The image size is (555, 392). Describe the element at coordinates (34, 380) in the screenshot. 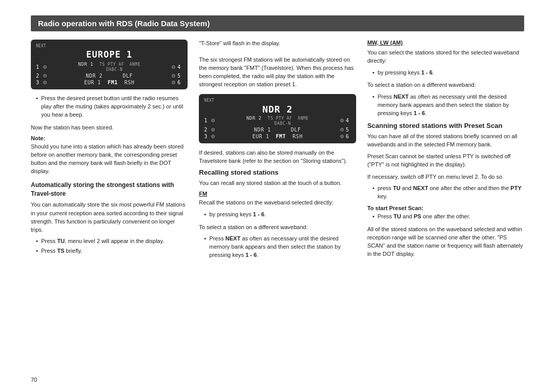

I see `page-number: 70` at that location.